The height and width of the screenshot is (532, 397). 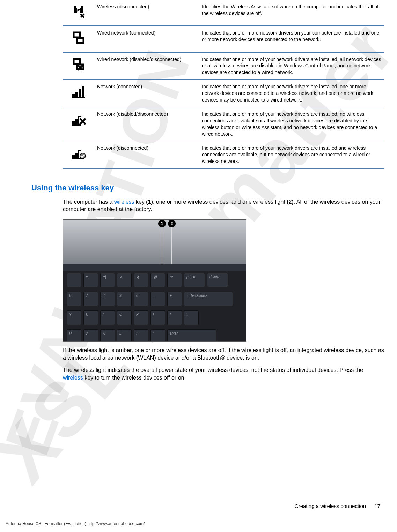 What do you see at coordinates (75, 524) in the screenshot?
I see `formatter-imprint: Antenna House XSL Formatter (Evaluation)…` at bounding box center [75, 524].